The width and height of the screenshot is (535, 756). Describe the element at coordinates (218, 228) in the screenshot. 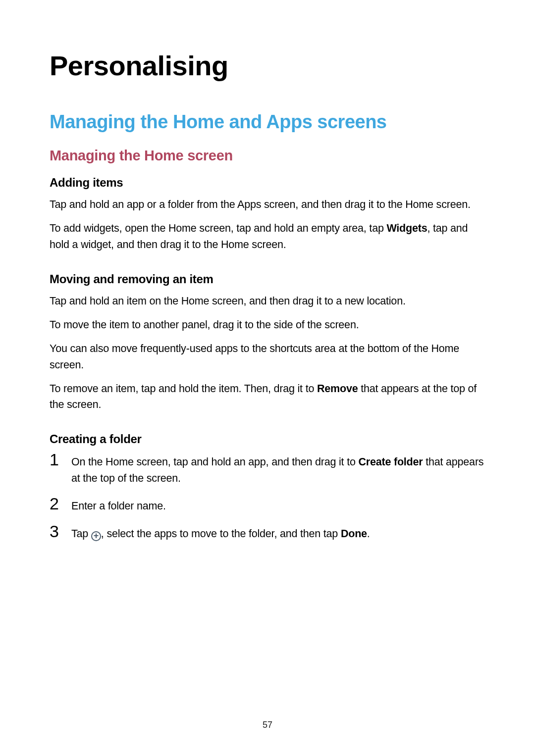

I see `text-fragment: To add widgets, open the Home screen, ta…` at that location.